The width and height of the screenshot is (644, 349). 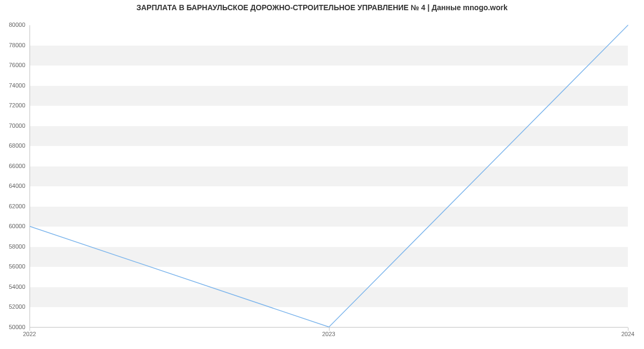 I want to click on y-tick-label: 64000, so click(x=13, y=186).